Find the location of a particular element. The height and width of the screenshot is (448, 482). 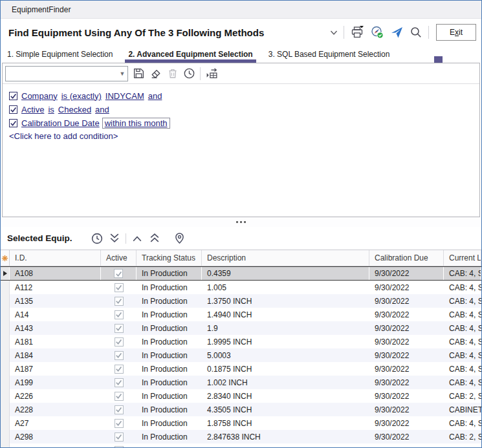

table-row: A143In Production1.99/30/2022CAB: 4, SH is located at coordinates (241, 328).